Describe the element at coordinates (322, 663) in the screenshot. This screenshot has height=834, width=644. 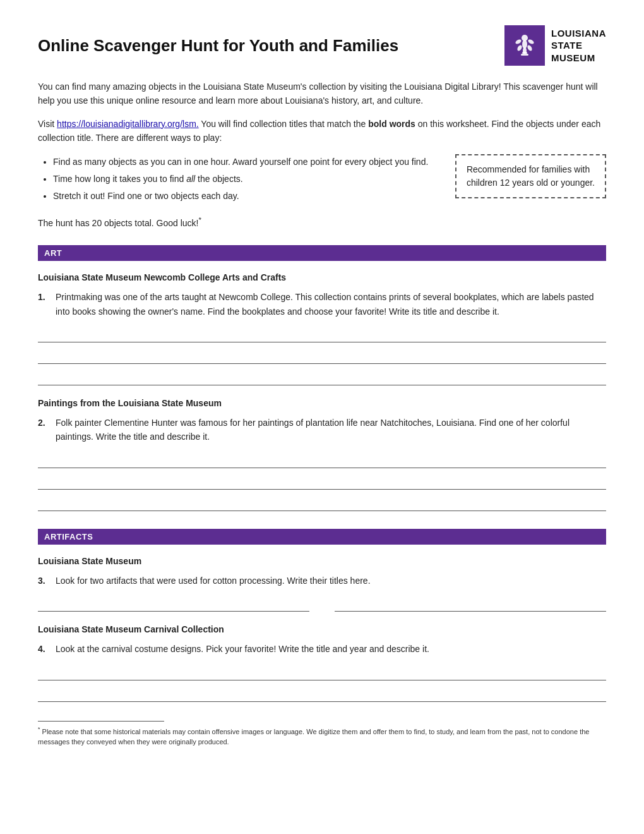
I see `subsection-carnival: Louisiana State Museum Carnival Collecti…` at that location.